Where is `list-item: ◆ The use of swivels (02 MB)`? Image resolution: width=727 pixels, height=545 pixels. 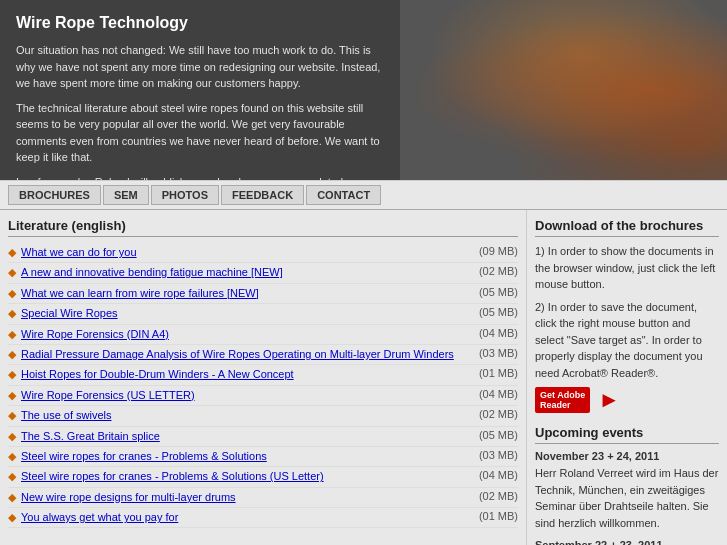
list-item: ◆ The use of swivels (02 MB) is located at coordinates (263, 416).